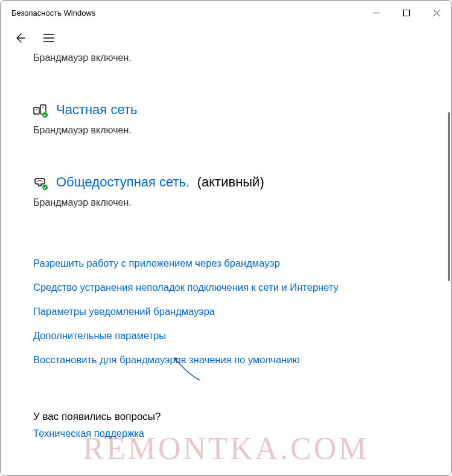 Image resolution: width=452 pixels, height=476 pixels. What do you see at coordinates (190, 312) in the screenshot?
I see `notification-settings-link: Параметры уведомлений брандмауэра` at bounding box center [190, 312].